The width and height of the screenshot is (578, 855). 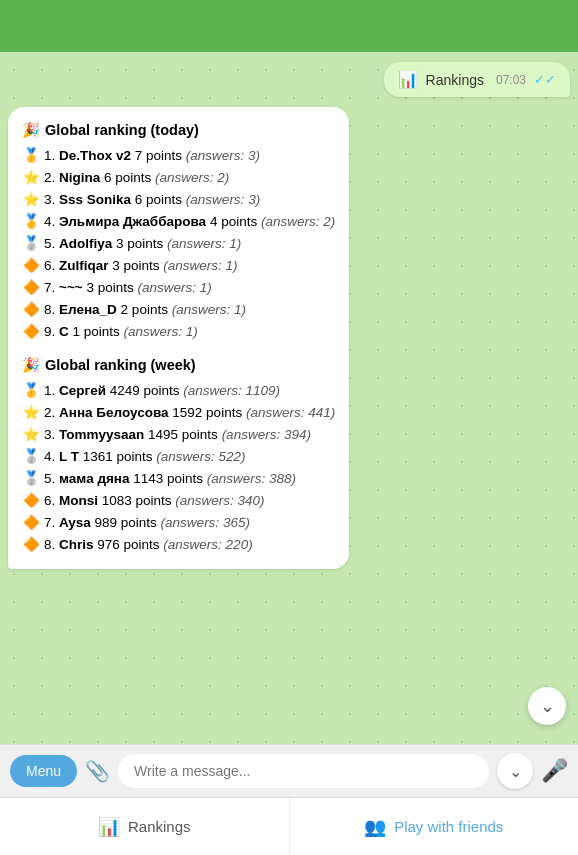 What do you see at coordinates (44, 771) in the screenshot?
I see `menu-button: Menu` at bounding box center [44, 771].